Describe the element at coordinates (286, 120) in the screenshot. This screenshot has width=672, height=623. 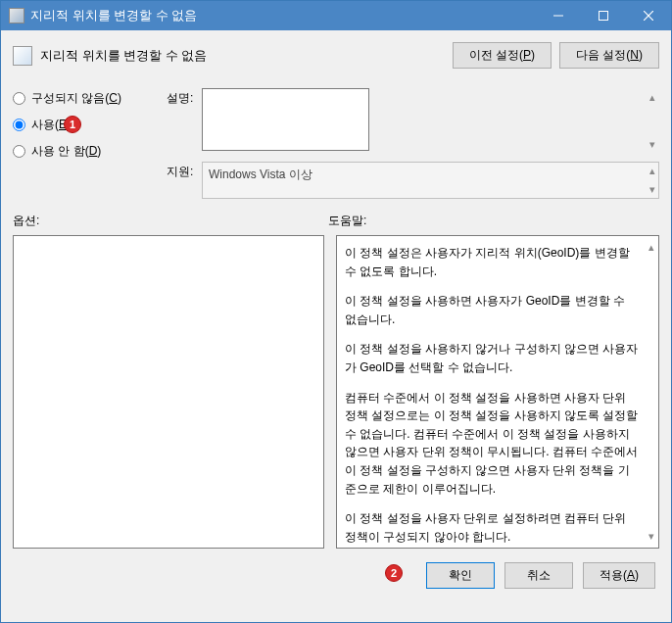
I see `description-textarea` at that location.